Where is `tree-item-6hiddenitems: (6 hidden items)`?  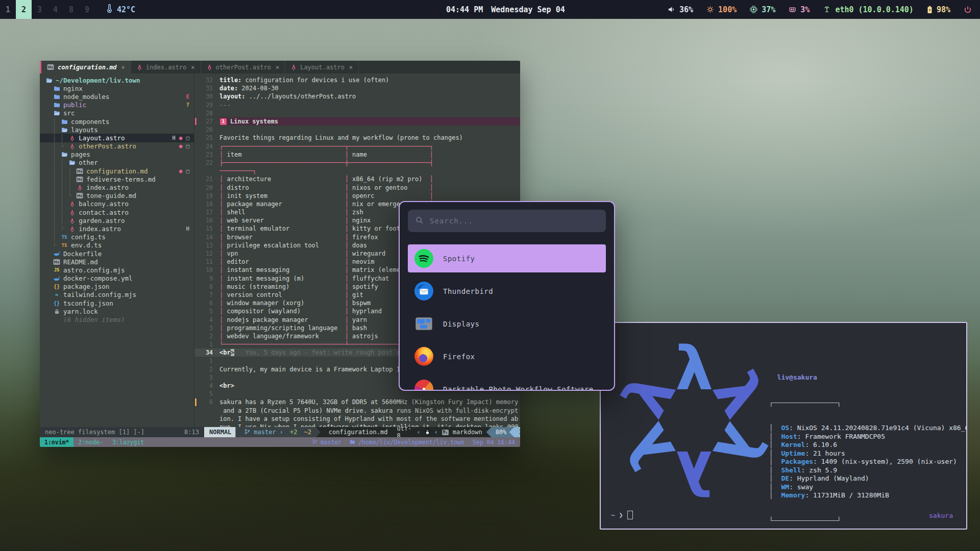
tree-item-6hiddenitems: (6 hidden items) is located at coordinates (117, 319).